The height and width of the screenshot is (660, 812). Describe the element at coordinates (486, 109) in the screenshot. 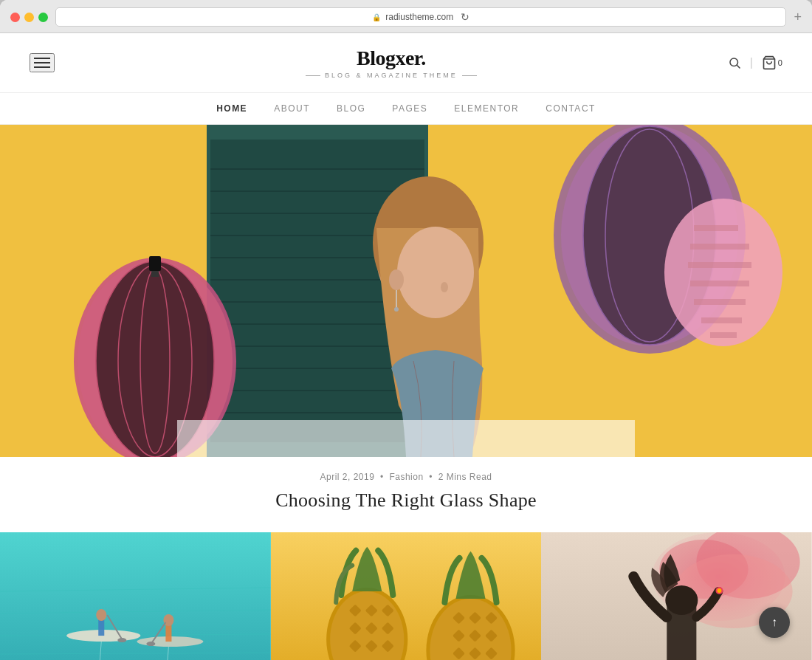

I see `nav-item-elementor: ELEMENTOR` at that location.